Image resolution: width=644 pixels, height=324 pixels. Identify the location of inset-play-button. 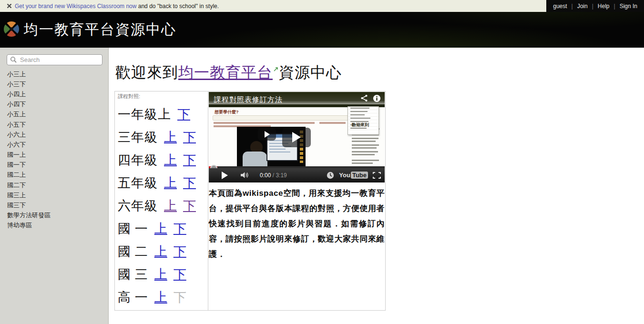
(267, 134).